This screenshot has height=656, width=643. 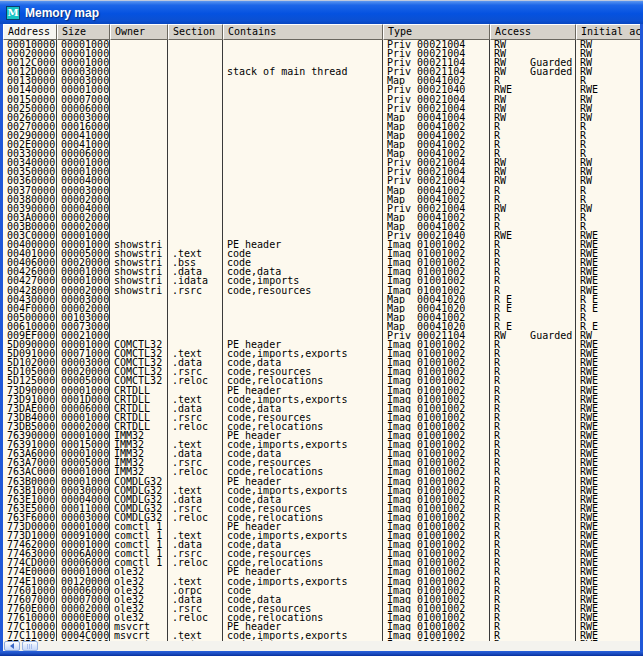 What do you see at coordinates (322, 118) in the screenshot?
I see `table-row: 0026000000003000Map 00041004RWRW` at bounding box center [322, 118].